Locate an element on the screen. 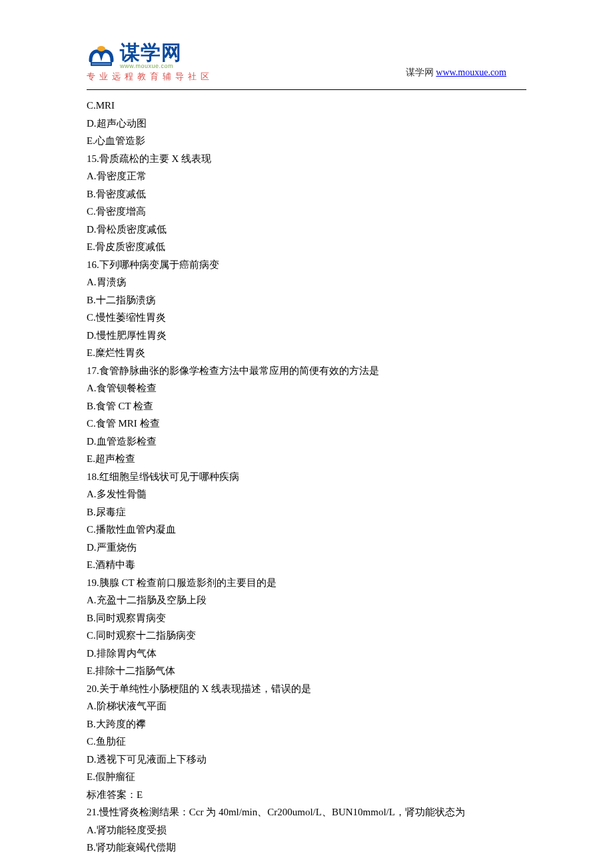  text-line: D.骨松质密度减低 is located at coordinates (306, 229).